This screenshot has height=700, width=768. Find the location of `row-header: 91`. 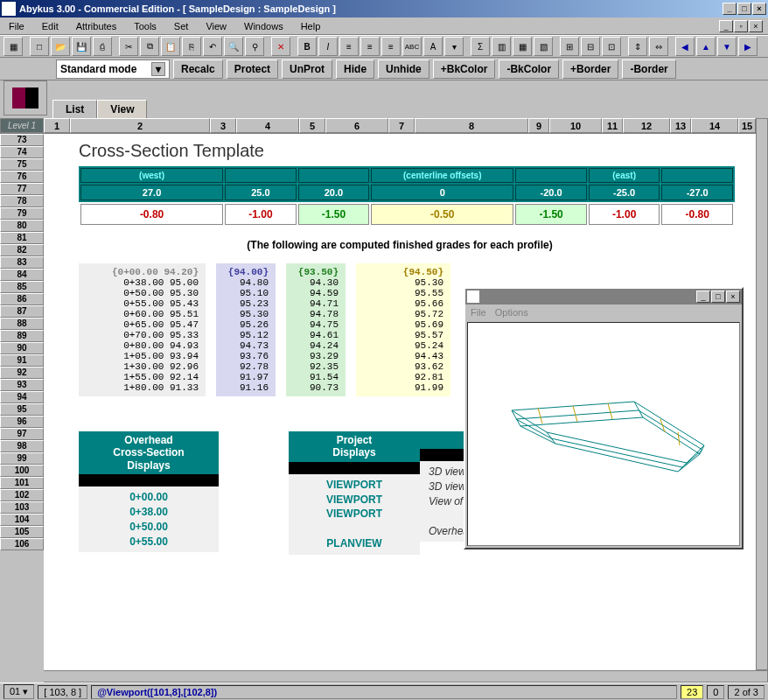

row-header: 91 is located at coordinates (22, 360).